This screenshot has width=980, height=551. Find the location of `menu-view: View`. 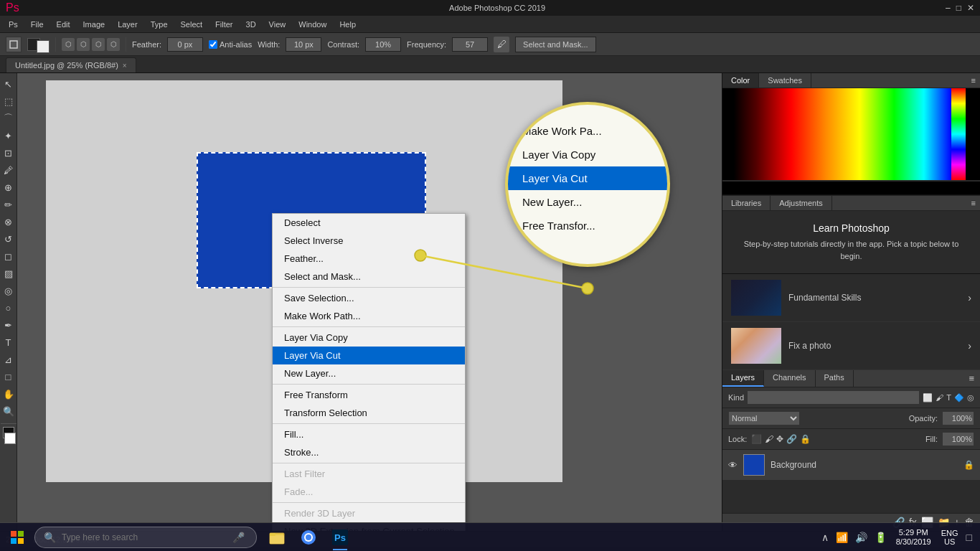

menu-view: View is located at coordinates (278, 24).